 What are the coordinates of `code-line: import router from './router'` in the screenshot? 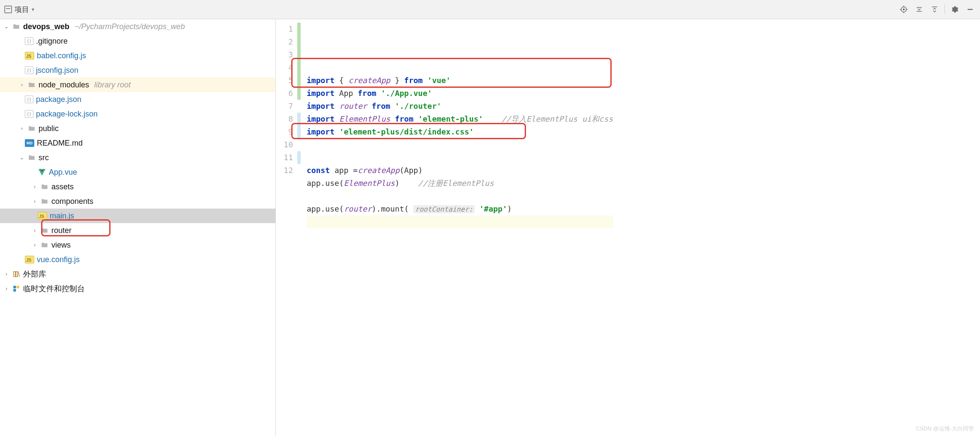 It's located at (460, 106).